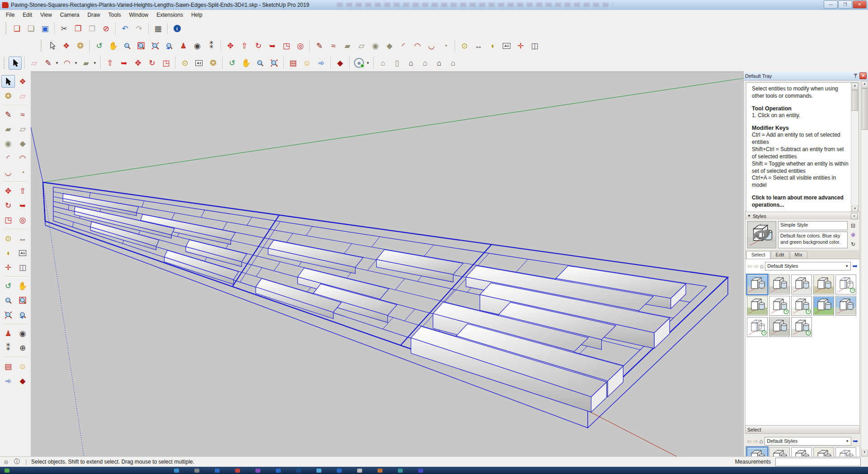  What do you see at coordinates (855, 266) in the screenshot?
I see `details-icon: ➥` at bounding box center [855, 266].